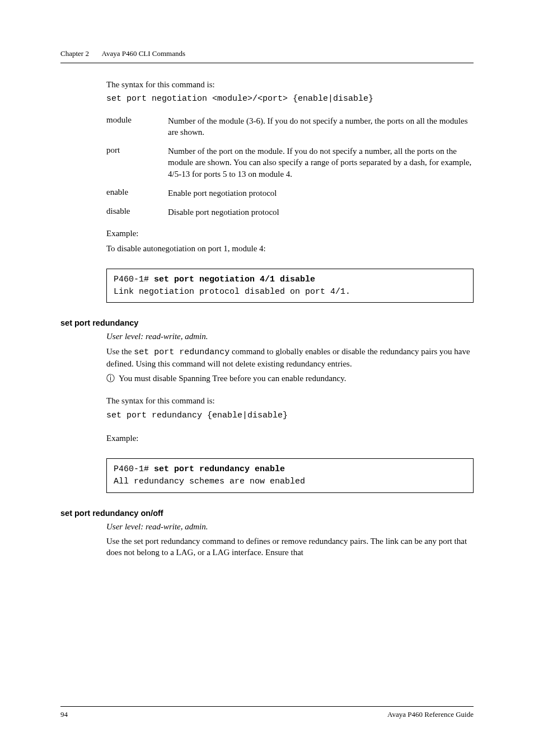  I want to click on param-desc: Number of the module (3-6). If you do no…, so click(321, 126).